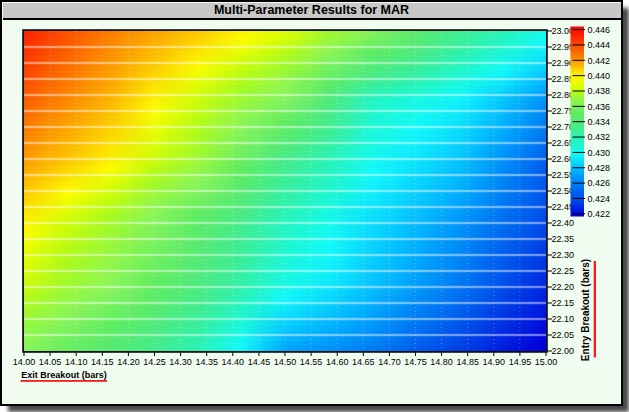 This screenshot has width=629, height=412. I want to click on svg-text: 0.446, so click(600, 30).